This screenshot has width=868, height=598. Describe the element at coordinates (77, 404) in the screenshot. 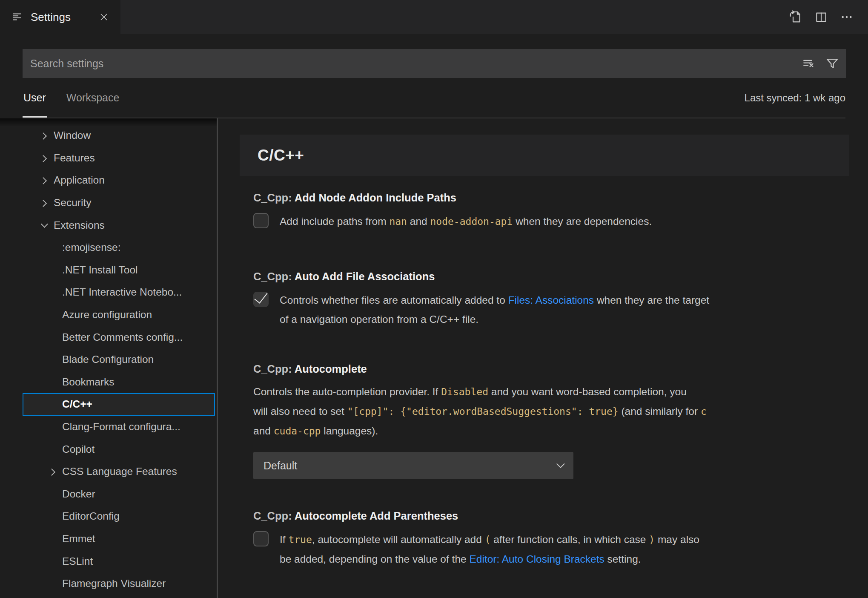

I see `toc-item-label: C/C++` at that location.